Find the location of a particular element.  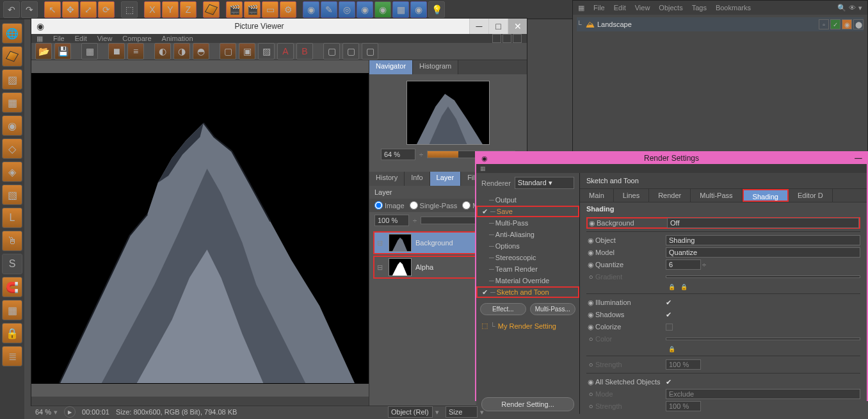

om-view-menu: View is located at coordinates (643, 8).